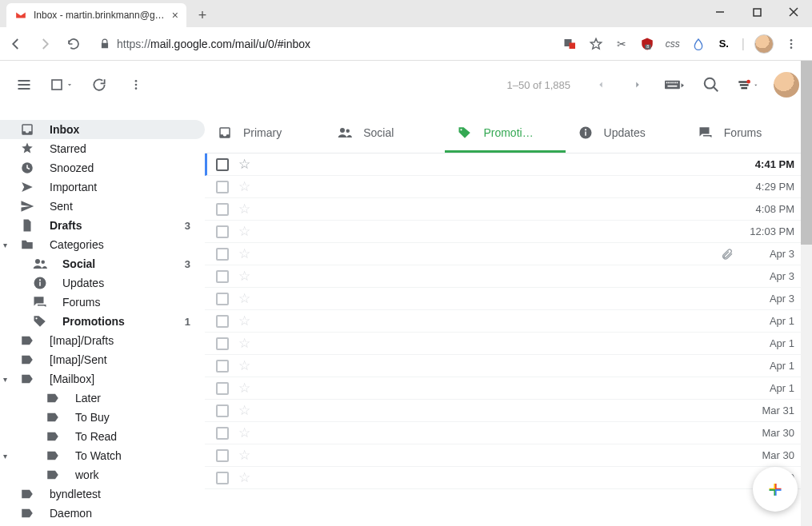 The image size is (812, 526). What do you see at coordinates (102, 283) in the screenshot?
I see `sidebar-item-updates: Updates` at bounding box center [102, 283].